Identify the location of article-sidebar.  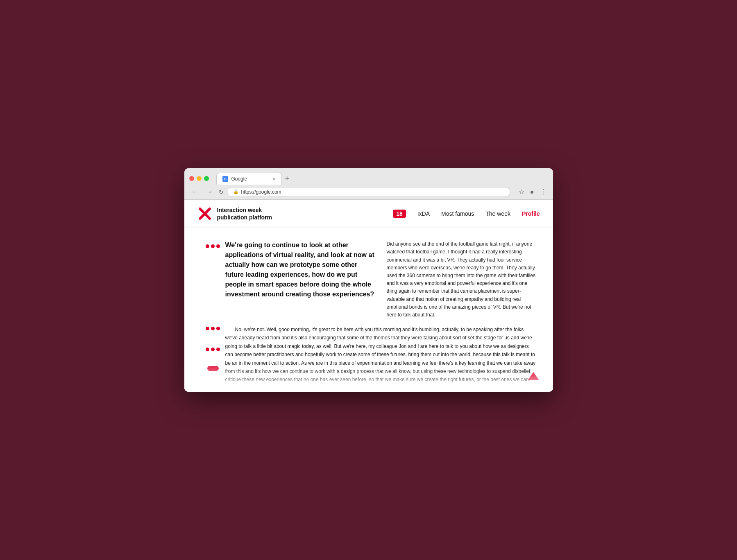
(213, 316).